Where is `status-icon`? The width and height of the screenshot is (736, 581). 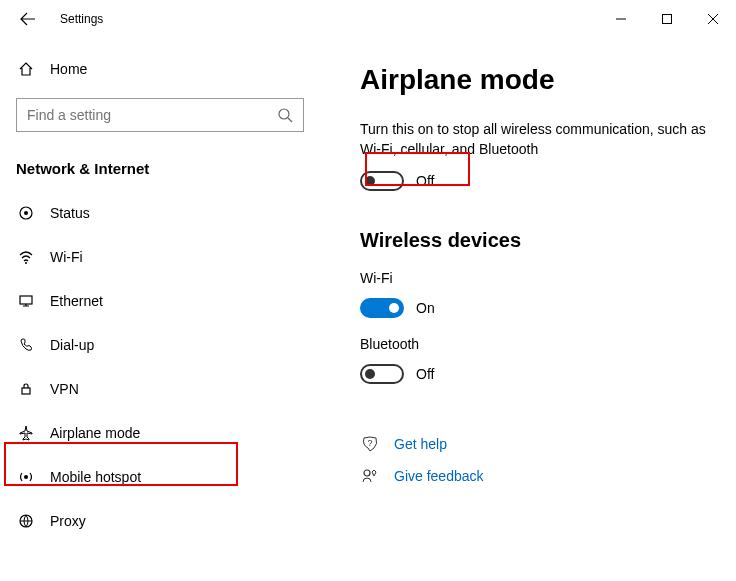 status-icon is located at coordinates (26, 213).